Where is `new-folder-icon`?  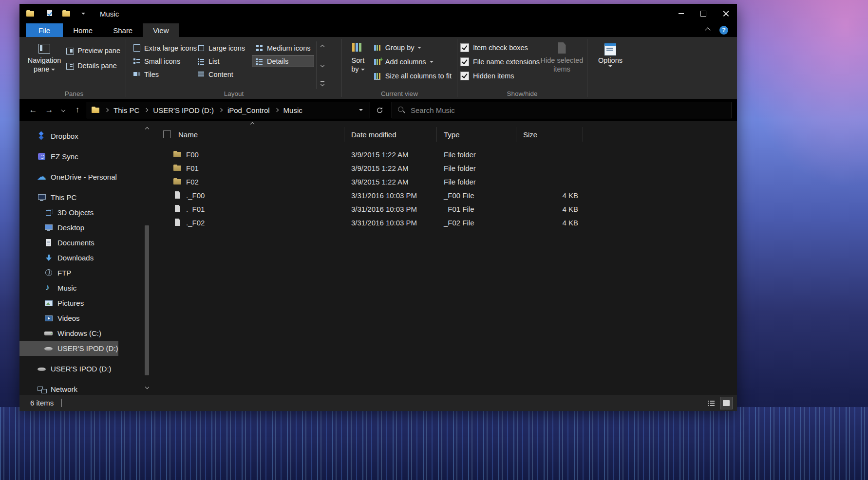 new-folder-icon is located at coordinates (67, 14).